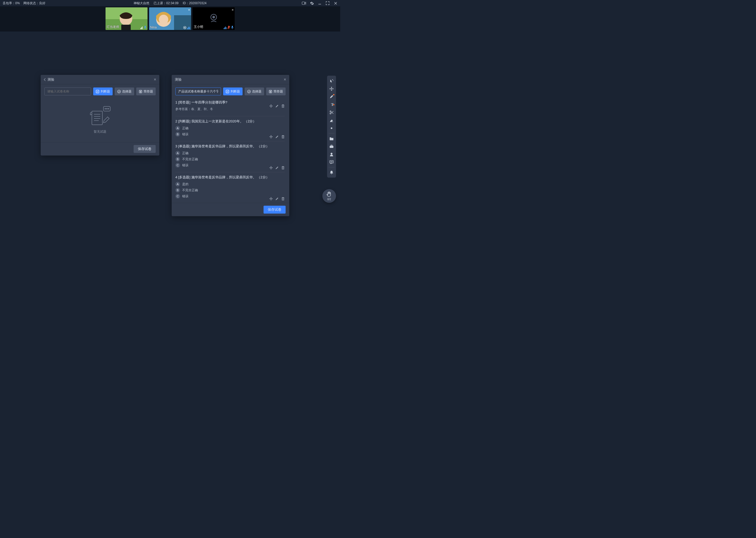  Describe the element at coordinates (329, 194) in the screenshot. I see `hand-icon` at that location.